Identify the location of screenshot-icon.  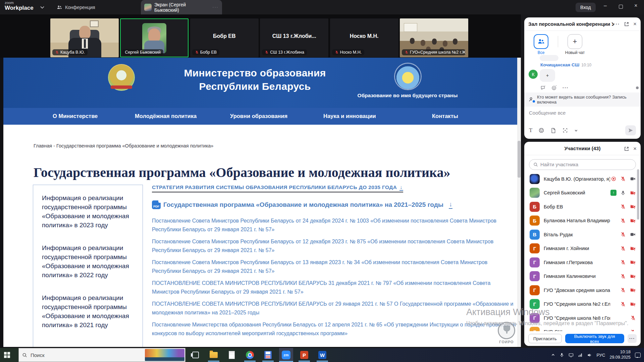
(565, 130).